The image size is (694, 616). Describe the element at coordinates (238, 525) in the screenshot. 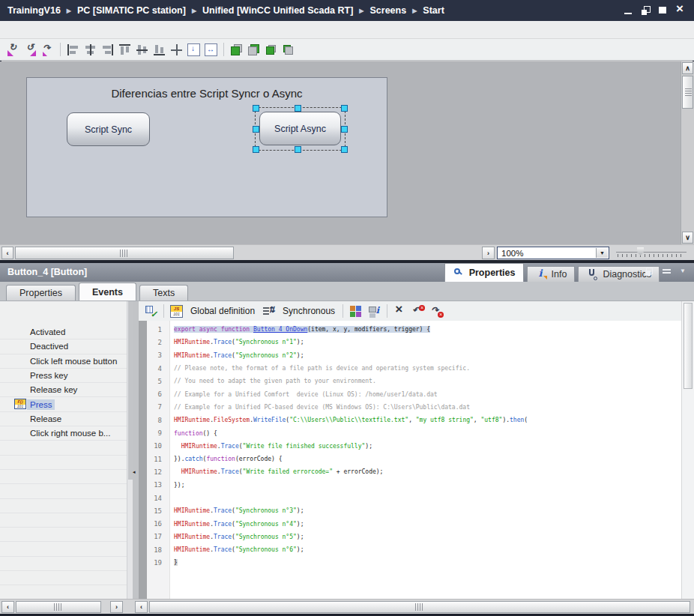

I see `code-text: HMIRuntime.Trace("Synchronous n°4");` at that location.